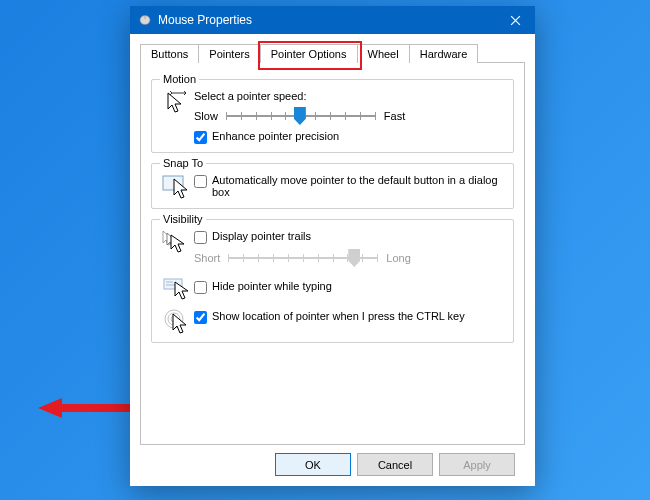  What do you see at coordinates (177, 242) in the screenshot?
I see `trails-icon` at bounding box center [177, 242].